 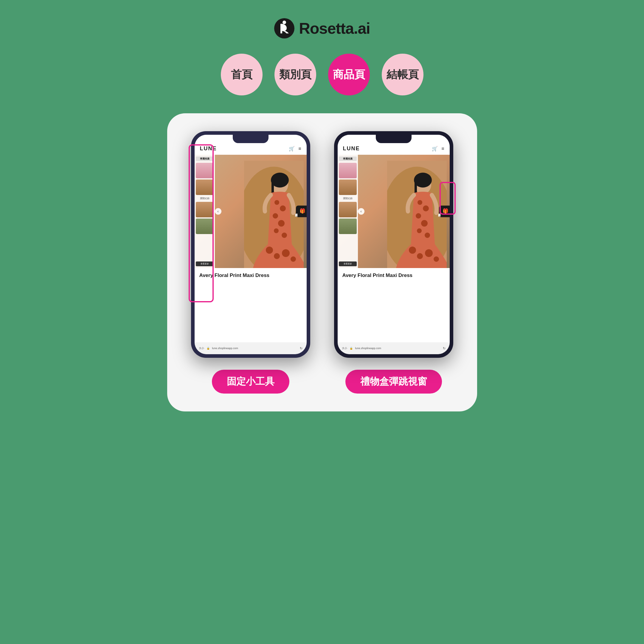 What do you see at coordinates (349, 75) in the screenshot?
I see `tab-product: 商品頁` at bounding box center [349, 75].